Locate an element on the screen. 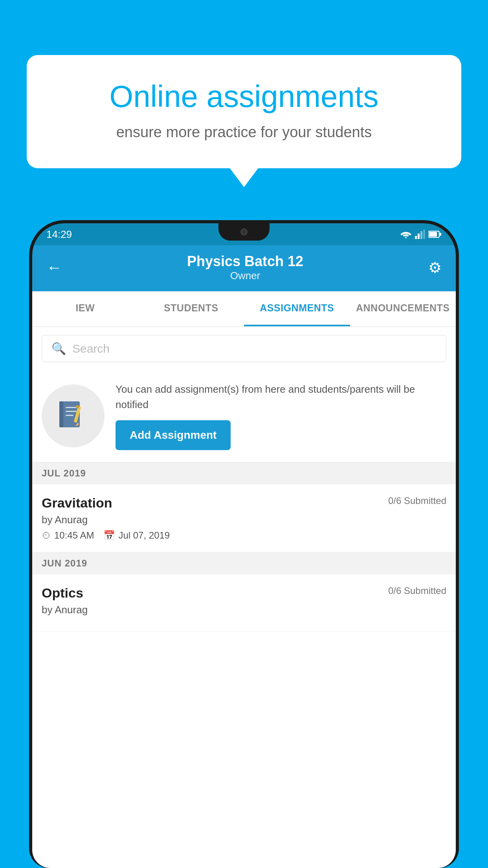  header-title: Physics Batch 12 is located at coordinates (245, 261).